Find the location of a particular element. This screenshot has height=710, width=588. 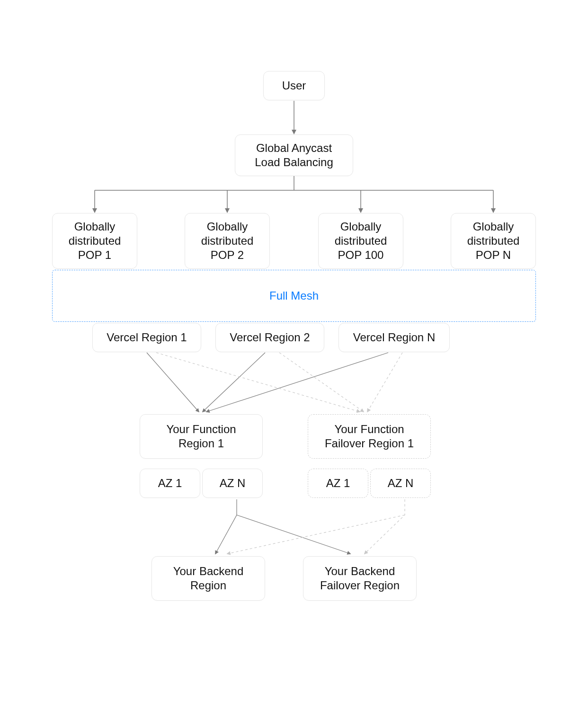

node-az-primary-1: AZ 1 is located at coordinates (170, 483).